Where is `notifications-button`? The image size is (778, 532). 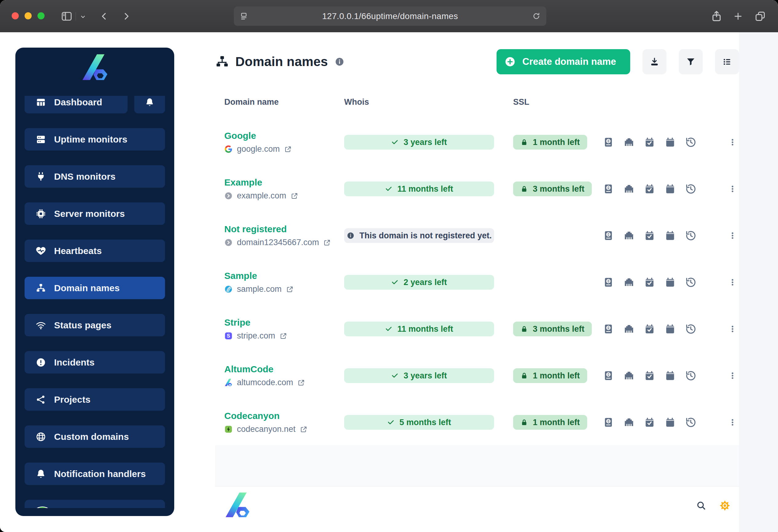
notifications-button is located at coordinates (150, 104).